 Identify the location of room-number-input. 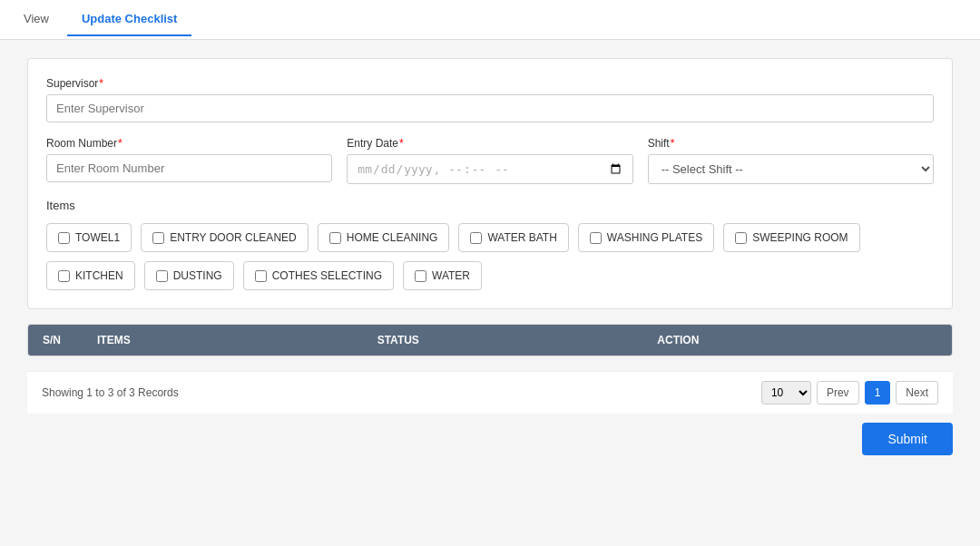
(189, 169).